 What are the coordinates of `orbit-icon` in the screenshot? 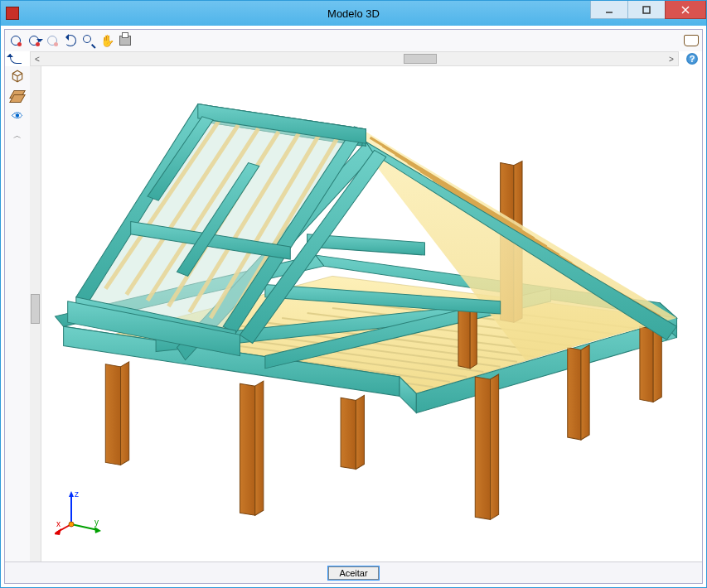 It's located at (16, 41).